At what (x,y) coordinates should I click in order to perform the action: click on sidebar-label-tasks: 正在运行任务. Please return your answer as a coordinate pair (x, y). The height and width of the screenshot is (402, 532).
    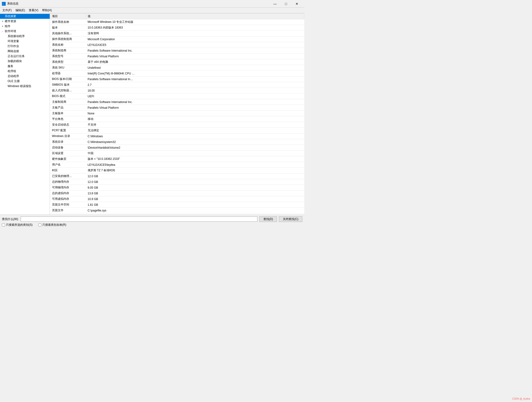
    Looking at the image, I should click on (16, 56).